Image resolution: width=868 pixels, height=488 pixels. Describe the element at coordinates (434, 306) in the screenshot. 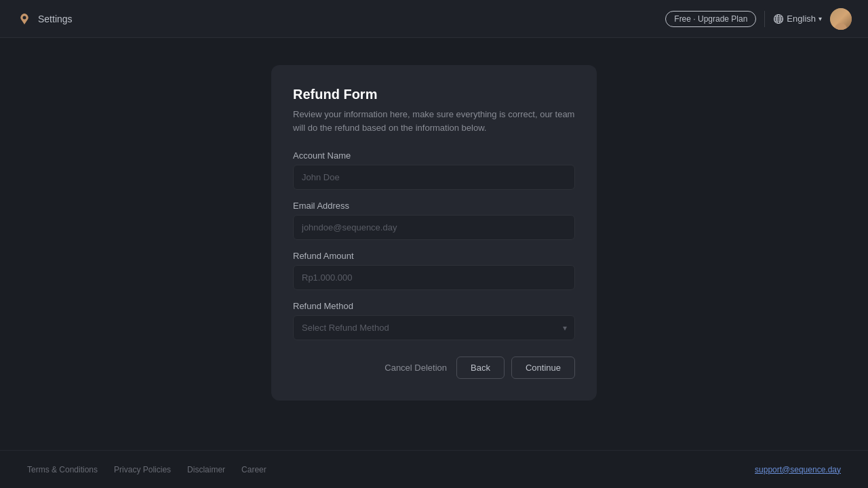

I see `refund-method-label: Refund Method` at that location.